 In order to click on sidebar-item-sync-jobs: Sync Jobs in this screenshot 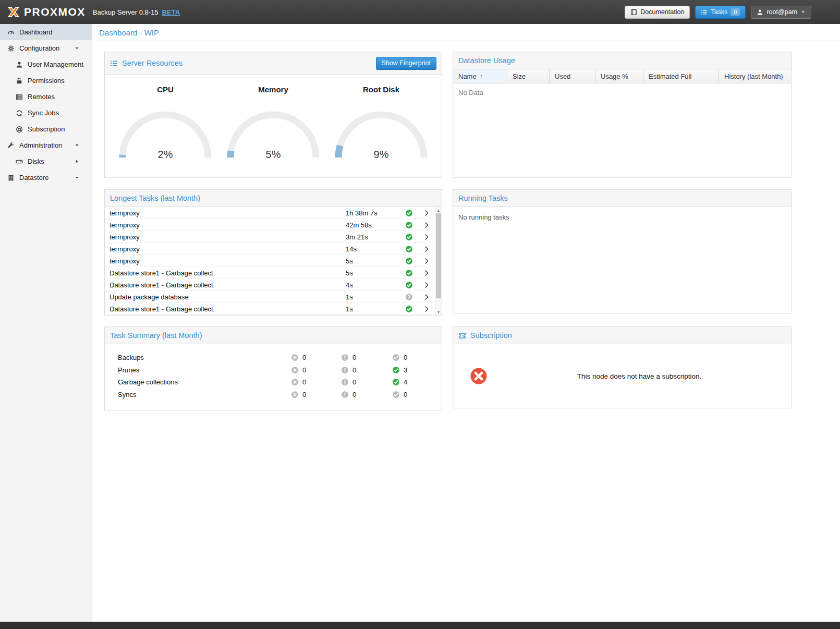, I will do `click(46, 113)`.